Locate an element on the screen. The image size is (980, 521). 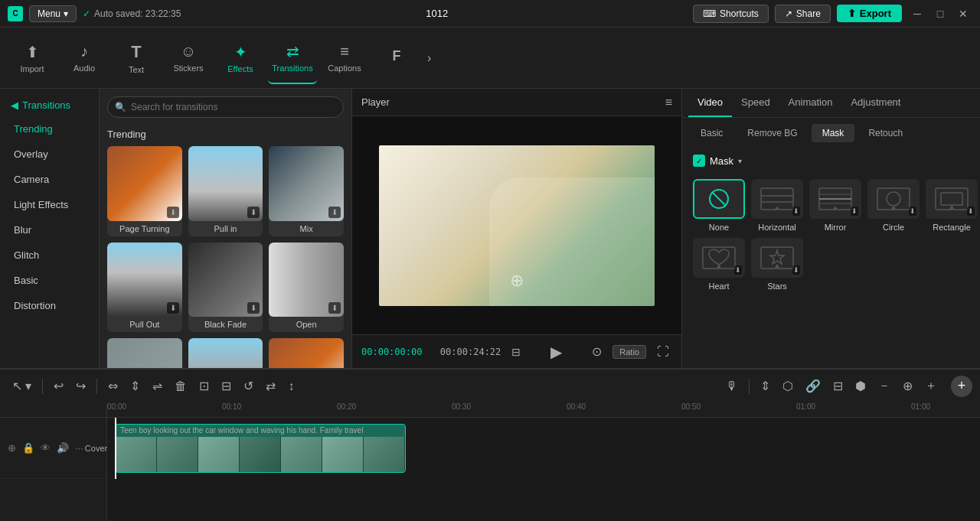
ratio-button: Ratio is located at coordinates (629, 352).